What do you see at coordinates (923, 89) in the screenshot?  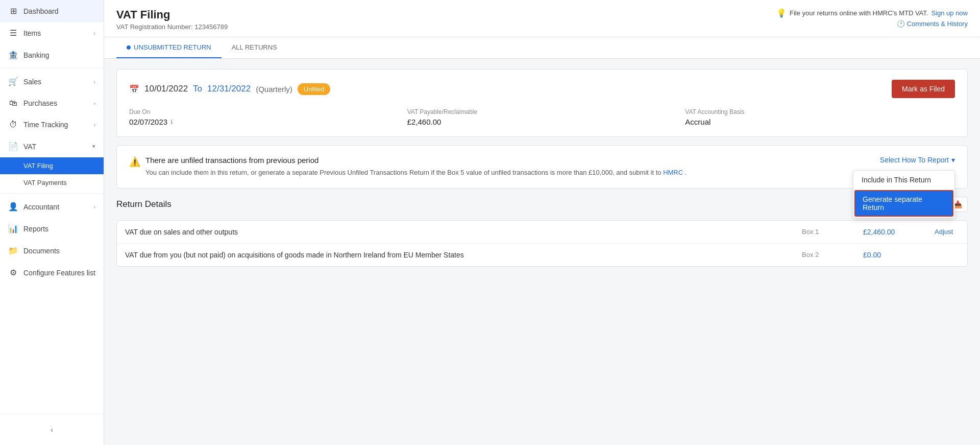 I see `mark-as-filed-button: Mark as Filed` at bounding box center [923, 89].